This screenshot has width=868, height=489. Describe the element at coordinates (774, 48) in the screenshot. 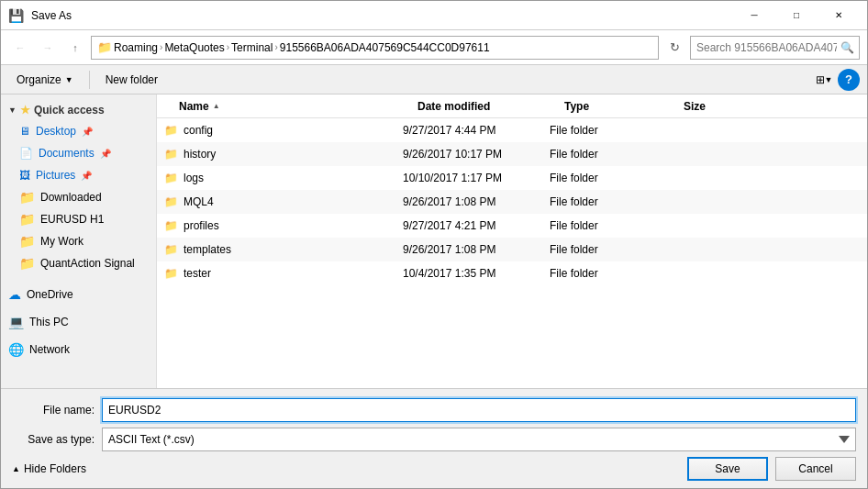

I see `search-container: 🔍` at that location.